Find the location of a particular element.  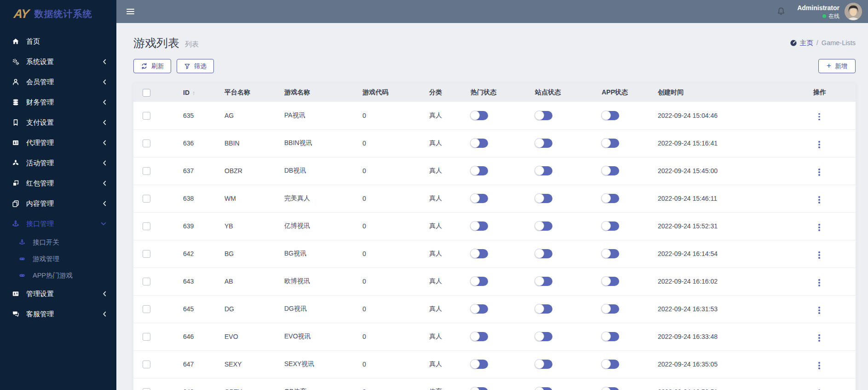

sidebar-item-label: 财务管理 is located at coordinates (40, 102).